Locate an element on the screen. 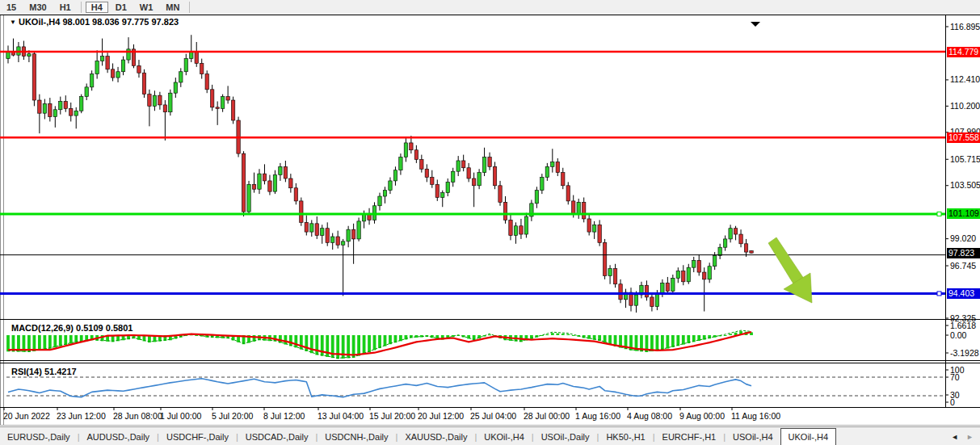  symbol-tab-bar: EURUSD-,Daily|AUDUSD-,Daily|USDCHF-,Dail… is located at coordinates (490, 436).